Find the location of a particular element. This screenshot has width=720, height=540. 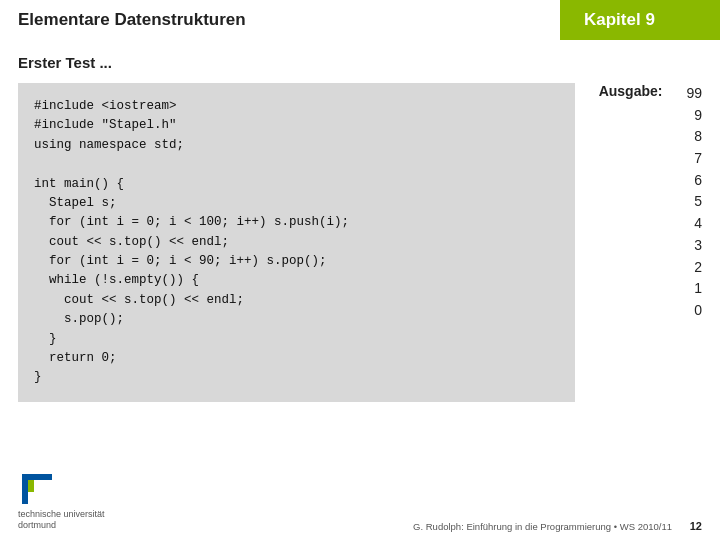

ausgabe-value: 7 is located at coordinates (694, 159).